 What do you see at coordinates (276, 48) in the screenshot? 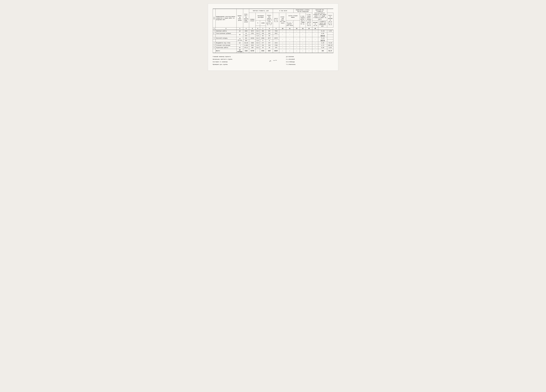
I see `table-cell: 375` at bounding box center [276, 48].